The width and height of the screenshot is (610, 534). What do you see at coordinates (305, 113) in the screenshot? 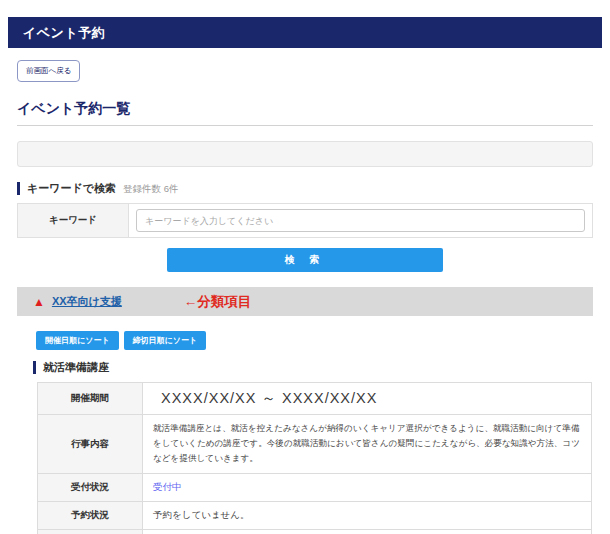
I see `list-heading: イベント予約一覧` at bounding box center [305, 113].